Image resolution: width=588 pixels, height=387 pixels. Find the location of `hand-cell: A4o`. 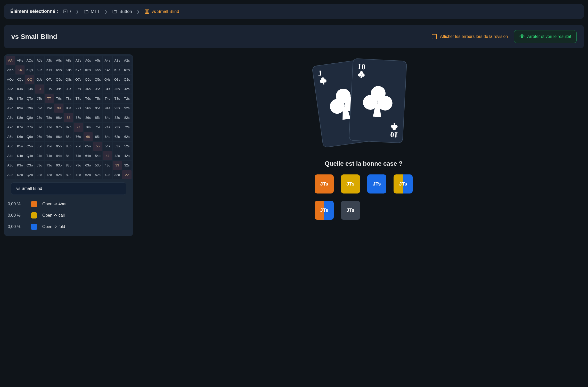

hand-cell: A4o is located at coordinates (10, 156).